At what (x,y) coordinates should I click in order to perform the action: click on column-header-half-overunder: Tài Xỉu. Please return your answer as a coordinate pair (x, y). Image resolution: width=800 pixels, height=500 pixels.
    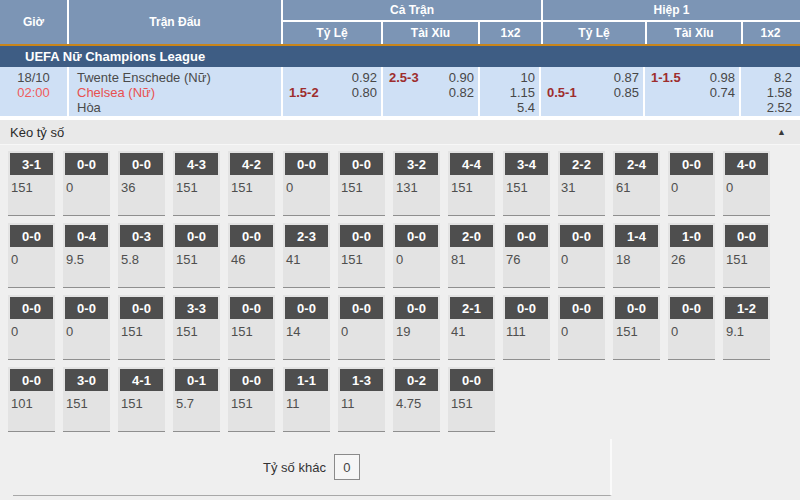
    Looking at the image, I should click on (695, 33).